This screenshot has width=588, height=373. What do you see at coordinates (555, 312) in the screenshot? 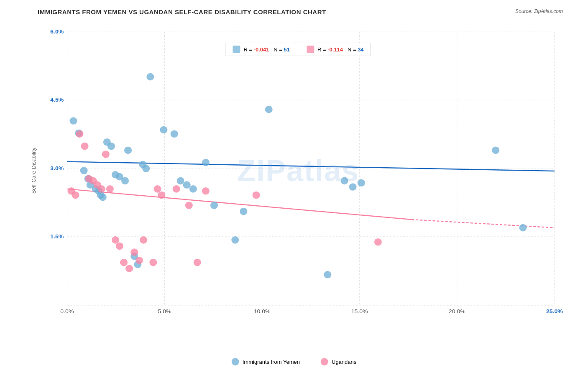
I see `svg-text: 25.0%` at bounding box center [555, 312].